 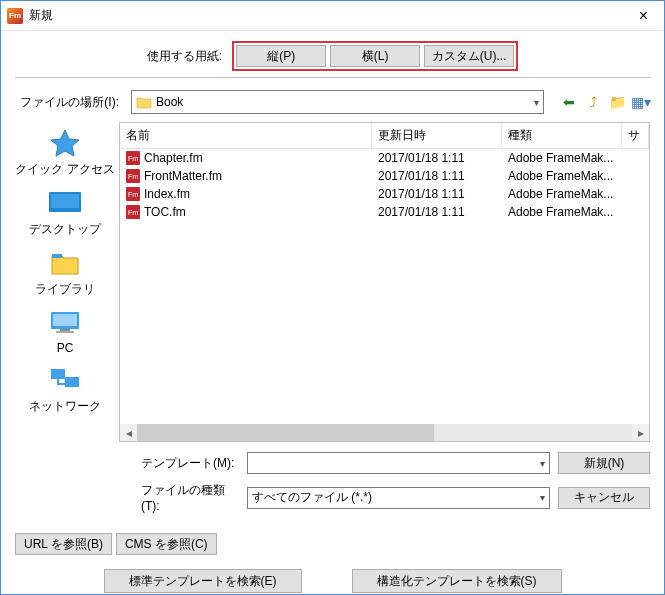 What do you see at coordinates (640, 432) in the screenshot?
I see `scroll-right-icon: ▸` at bounding box center [640, 432].